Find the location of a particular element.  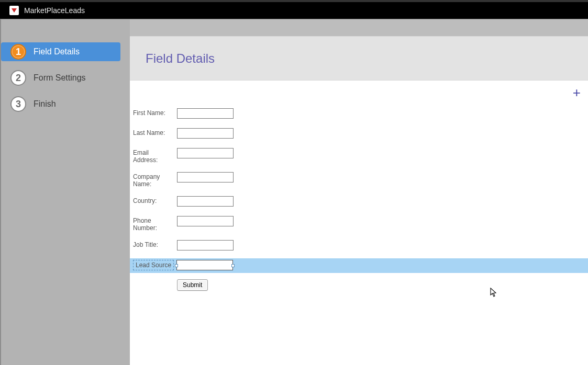

field-row-lead-source-selected: Lead Source is located at coordinates (359, 266).